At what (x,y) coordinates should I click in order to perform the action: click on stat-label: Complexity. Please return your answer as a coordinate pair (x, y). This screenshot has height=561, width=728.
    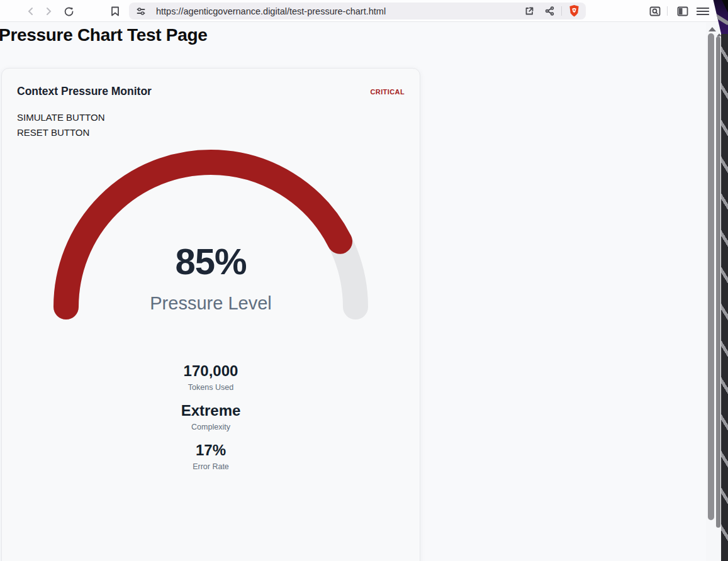
    Looking at the image, I should click on (211, 427).